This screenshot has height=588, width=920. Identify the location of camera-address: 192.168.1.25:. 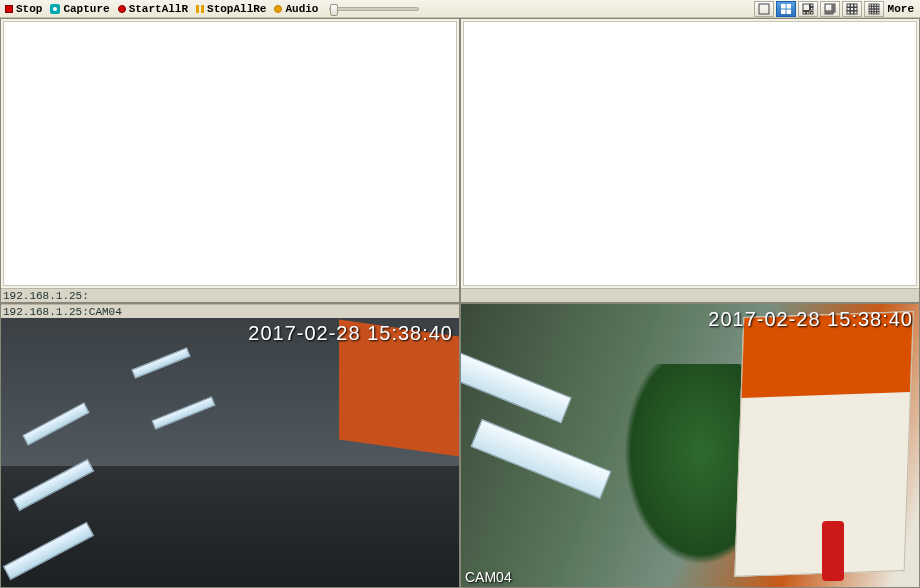
(46, 296).